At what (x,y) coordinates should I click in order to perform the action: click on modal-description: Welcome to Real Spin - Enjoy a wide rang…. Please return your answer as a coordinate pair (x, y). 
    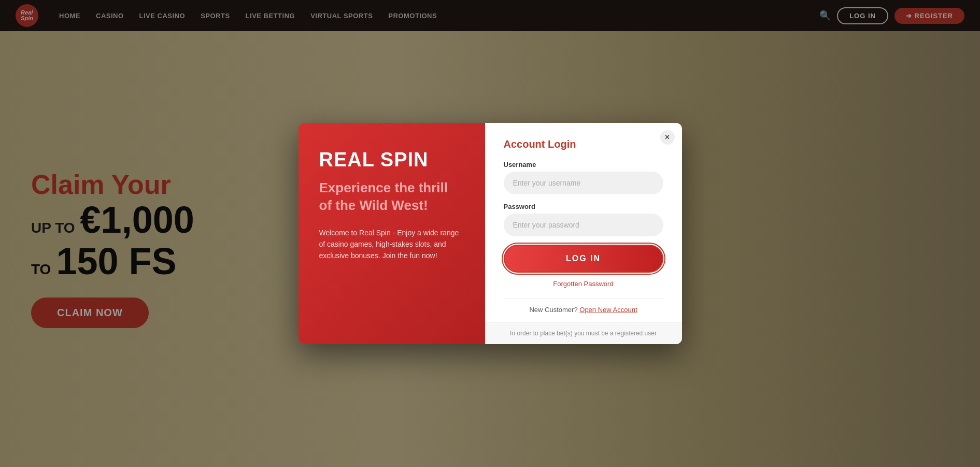
    Looking at the image, I should click on (392, 245).